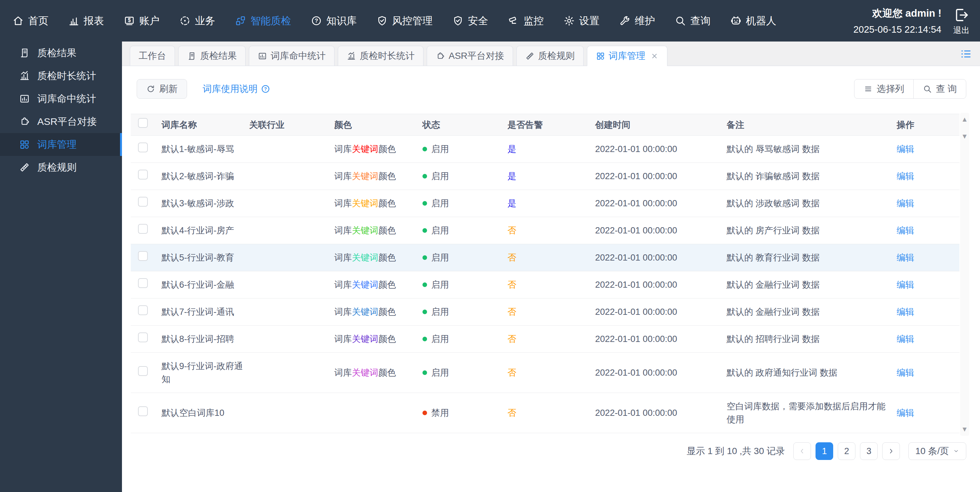 This screenshot has width=980, height=492. I want to click on sidebar-item-qc-duration-stats: 质检时长统计, so click(61, 76).